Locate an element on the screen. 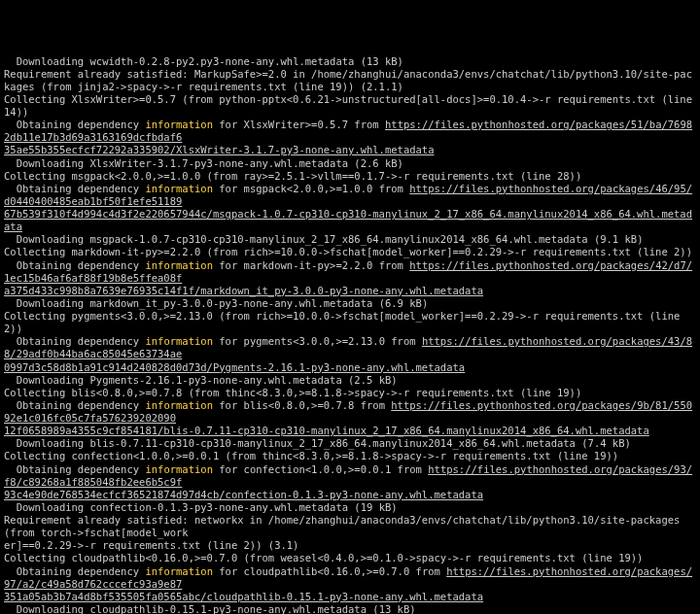  terminal-line: Downloading confection-0.1.3-py3-none-an… is located at coordinates (350, 507).